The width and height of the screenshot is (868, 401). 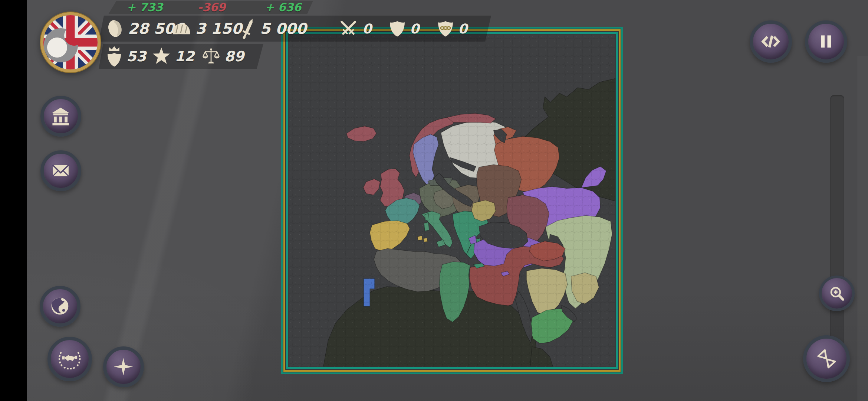 What do you see at coordinates (123, 367) in the screenshot?
I see `compass-star-icon` at bounding box center [123, 367].